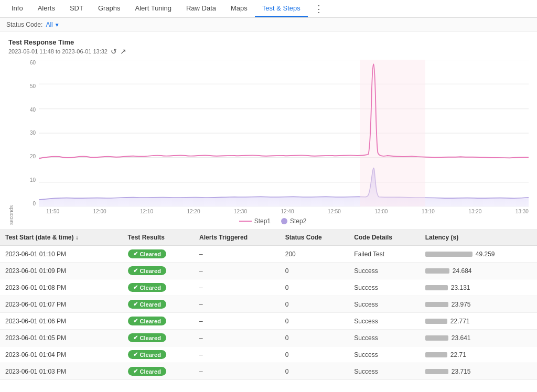 The width and height of the screenshot is (537, 392). Describe the element at coordinates (12, 143) in the screenshot. I see `y-axis-label: seconds` at that location.